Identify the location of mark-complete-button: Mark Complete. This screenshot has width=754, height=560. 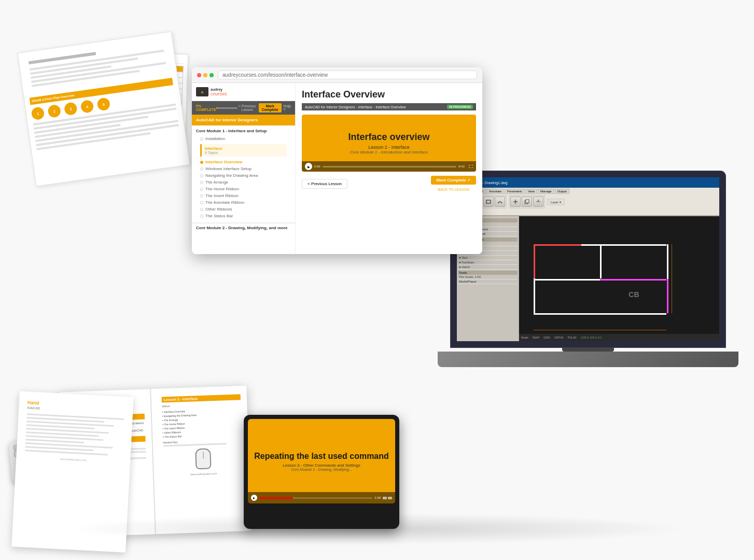
(270, 108).